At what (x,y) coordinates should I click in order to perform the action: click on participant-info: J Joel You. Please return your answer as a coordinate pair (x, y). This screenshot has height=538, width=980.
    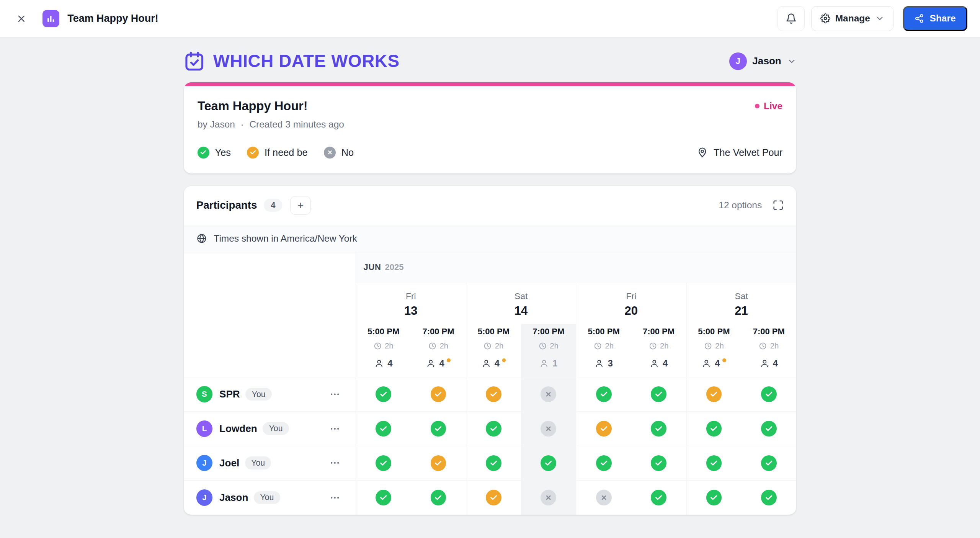
    Looking at the image, I should click on (270, 463).